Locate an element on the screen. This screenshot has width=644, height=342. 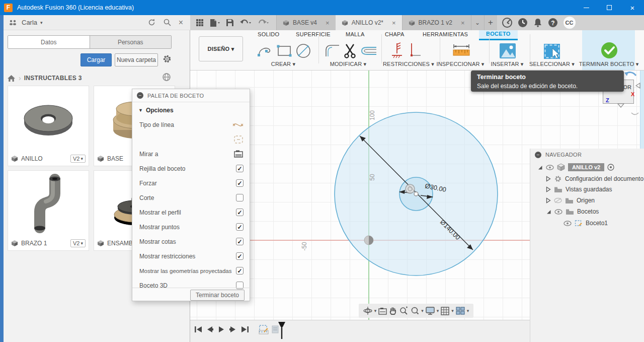
user-dropdown: Carla is located at coordinates (29, 22).